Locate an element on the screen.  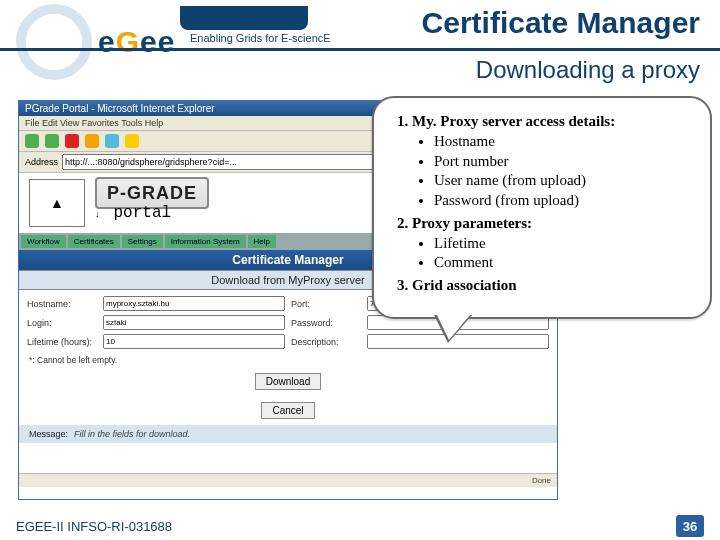
browser-statusbar: Done is located at coordinates (288, 480).